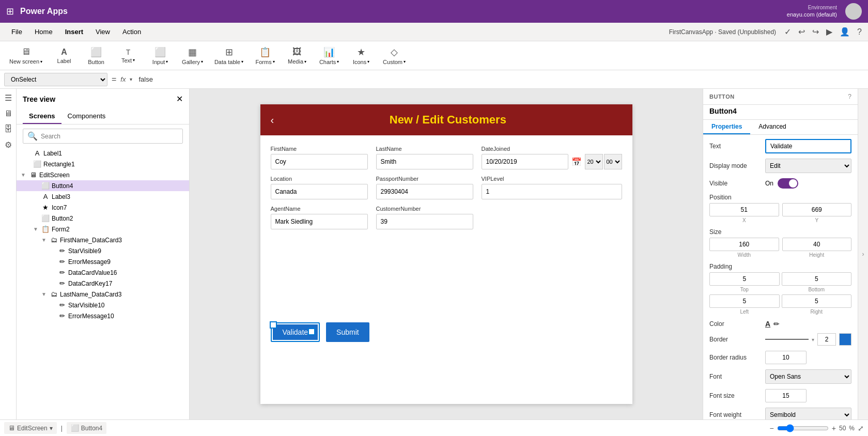 Image resolution: width=868 pixels, height=436 pixels. What do you see at coordinates (296, 332) in the screenshot?
I see `validate-button: Validate` at bounding box center [296, 332].